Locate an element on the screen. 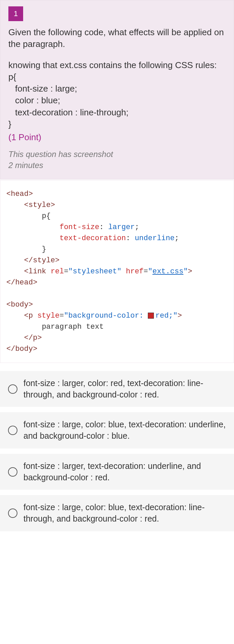  css-line-3: text-decoration : line-through; is located at coordinates (117, 113).